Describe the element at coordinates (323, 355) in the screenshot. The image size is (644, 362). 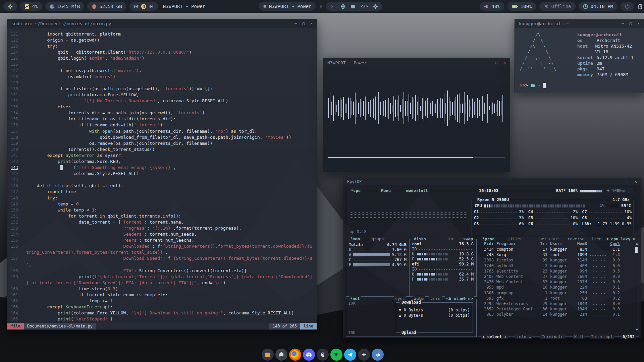
I see `dock-shell-icon: @` at that location.